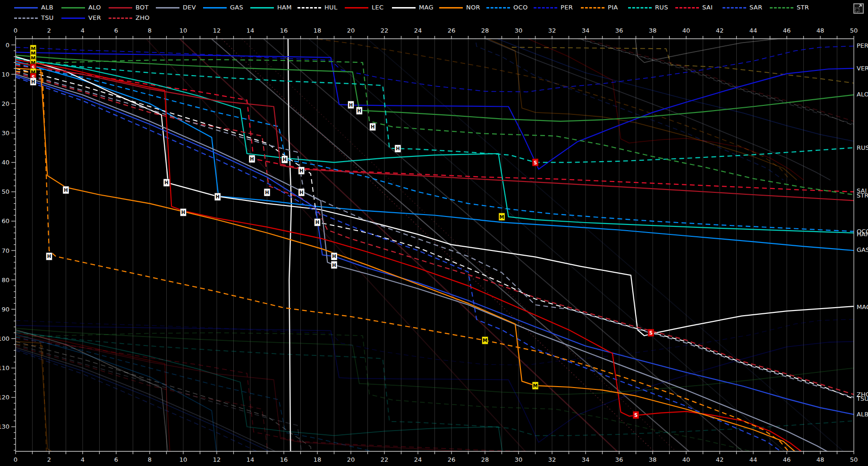 This screenshot has width=868, height=466. I want to click on pit-stop-marker-SAI: H, so click(252, 159).